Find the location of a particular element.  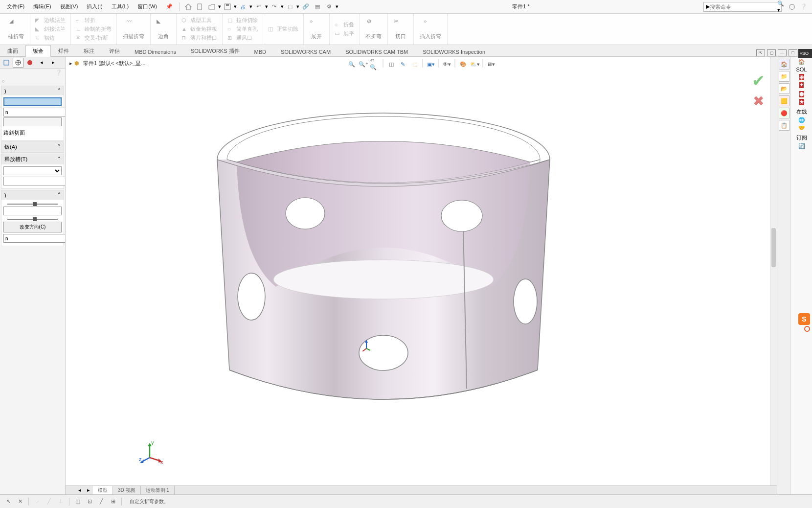

tab-slot-button: ⊓薄片和槽口 is located at coordinates (200, 38).